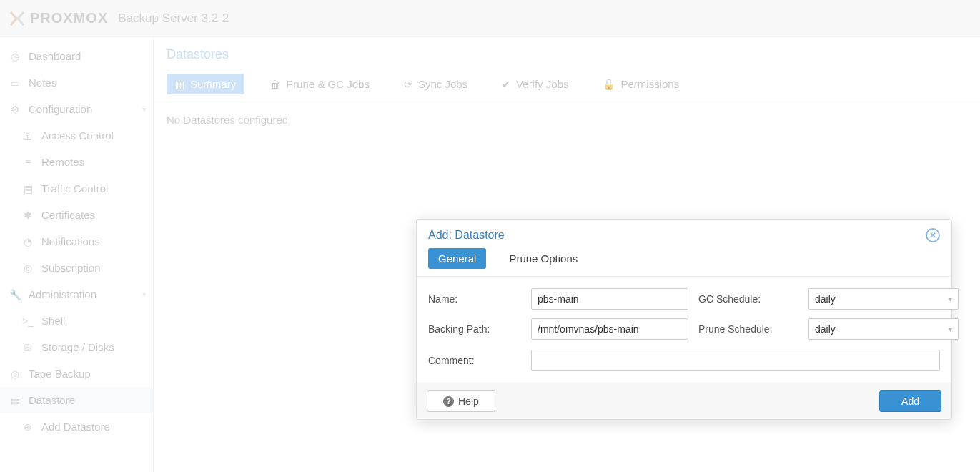  Describe the element at coordinates (490, 19) in the screenshot. I see `app-header: PROXMOX Backup Server 3.2-2` at that location.